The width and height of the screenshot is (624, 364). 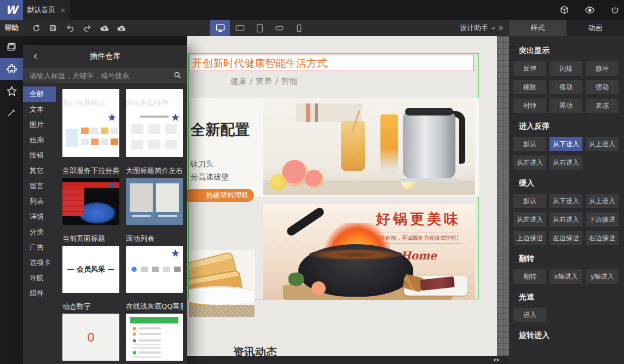 What do you see at coordinates (91, 263) in the screenshot?
I see `plugin-item: 当前页面标题 — 会员风采 —` at bounding box center [91, 263].